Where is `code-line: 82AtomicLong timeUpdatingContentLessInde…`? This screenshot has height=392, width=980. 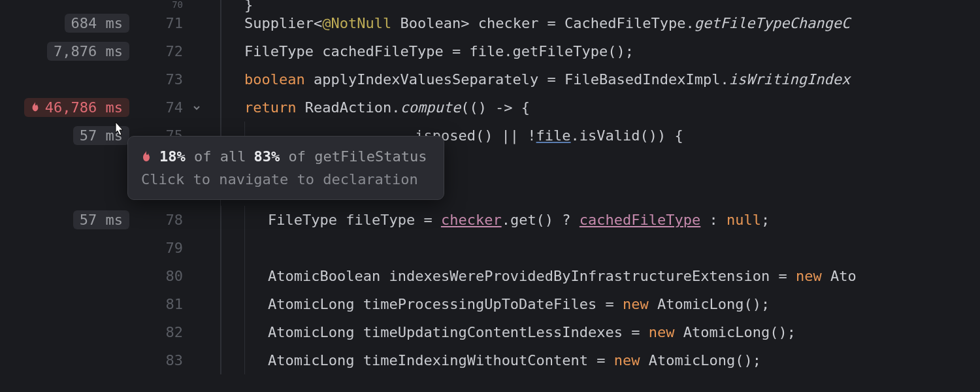 code-line: 82AtomicLong timeUpdatingContentLessInde… is located at coordinates (490, 332).